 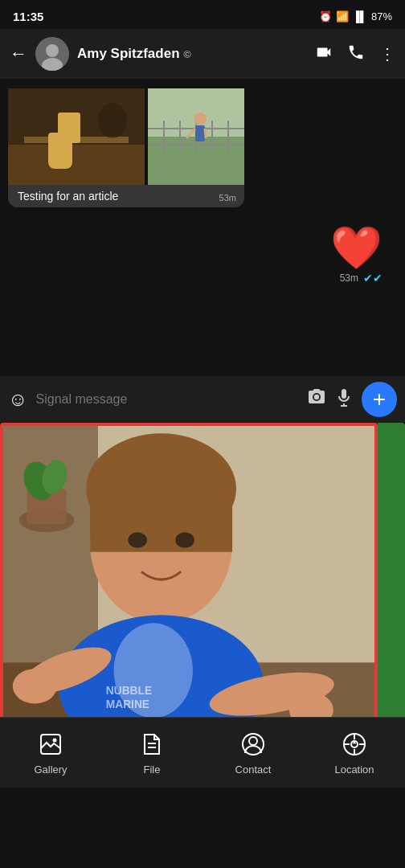 What do you see at coordinates (52, 54) in the screenshot?
I see `avatar` at bounding box center [52, 54].